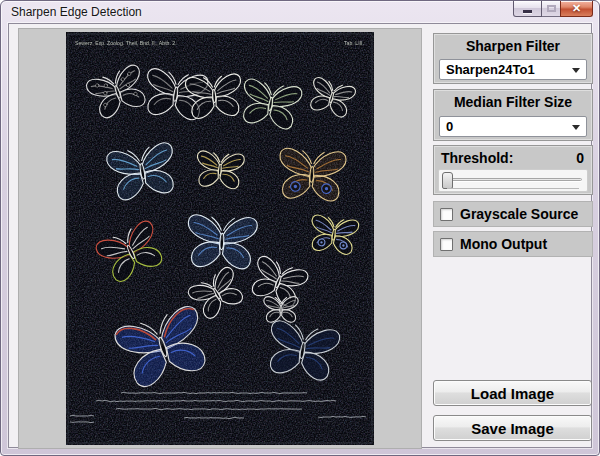 This screenshot has height=456, width=600. What do you see at coordinates (513, 126) in the screenshot?
I see `median-filter-combobox: 0` at bounding box center [513, 126].